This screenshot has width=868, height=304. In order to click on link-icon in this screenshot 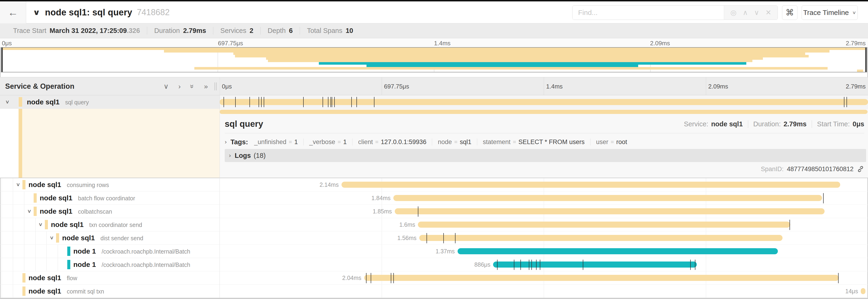, I will do `click(861, 169)`.